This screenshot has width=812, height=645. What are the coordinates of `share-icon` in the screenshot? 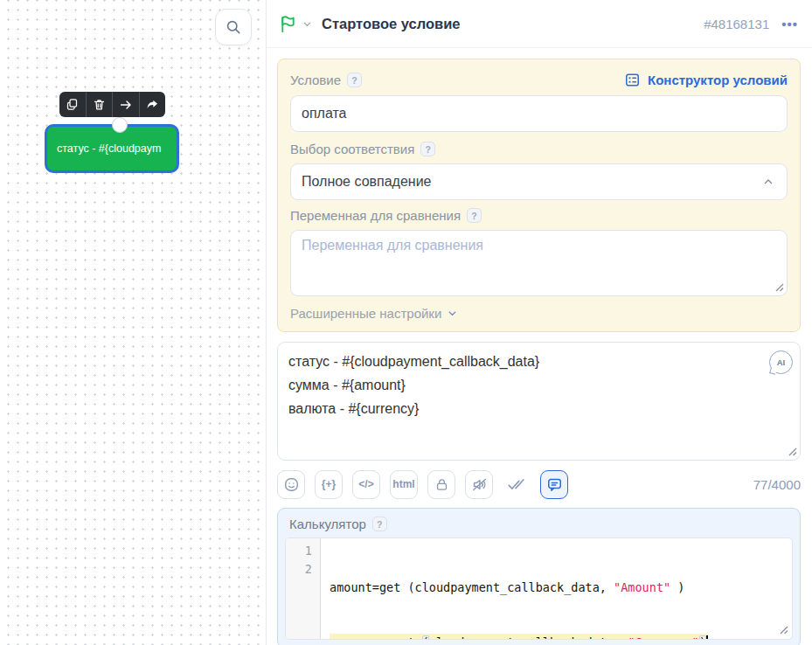 It's located at (152, 105).